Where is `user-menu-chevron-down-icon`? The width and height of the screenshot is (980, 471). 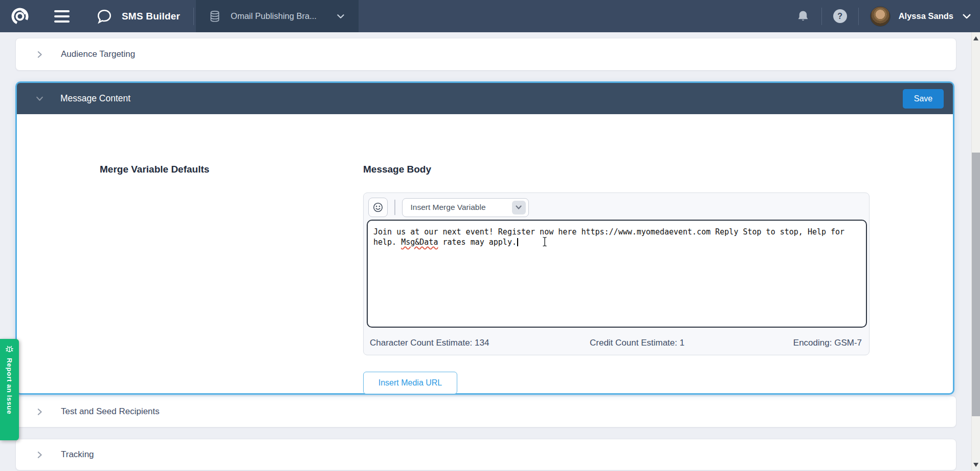 user-menu-chevron-down-icon is located at coordinates (967, 16).